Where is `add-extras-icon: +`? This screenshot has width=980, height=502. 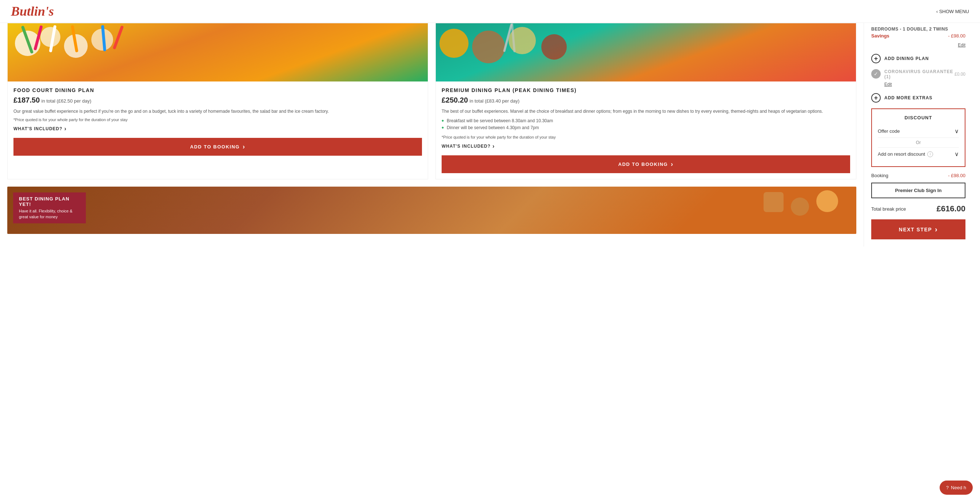 add-extras-icon: + is located at coordinates (876, 98).